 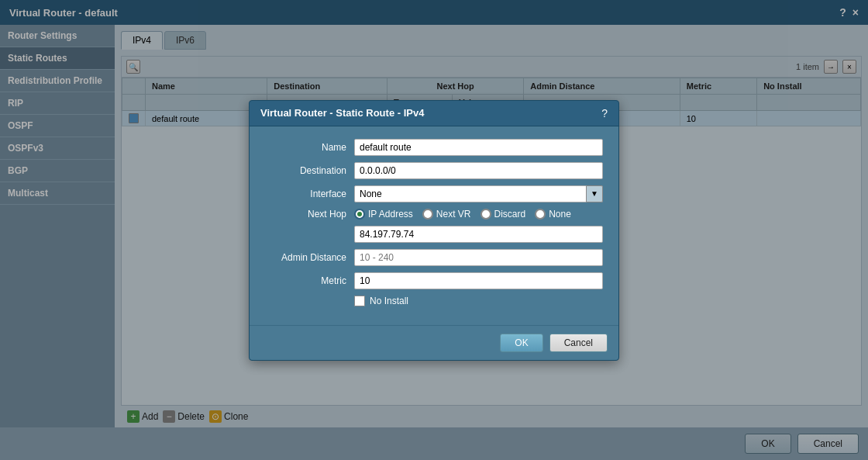 What do you see at coordinates (343, 113) in the screenshot?
I see `modal-title: Virtual Router - Static Route - IPv4` at bounding box center [343, 113].